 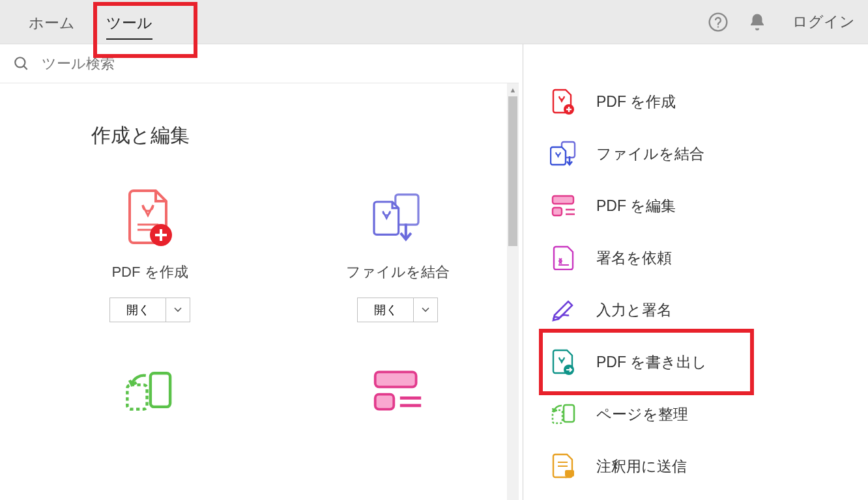 What do you see at coordinates (150, 398) in the screenshot?
I see `tool-organize-partial` at bounding box center [150, 398].